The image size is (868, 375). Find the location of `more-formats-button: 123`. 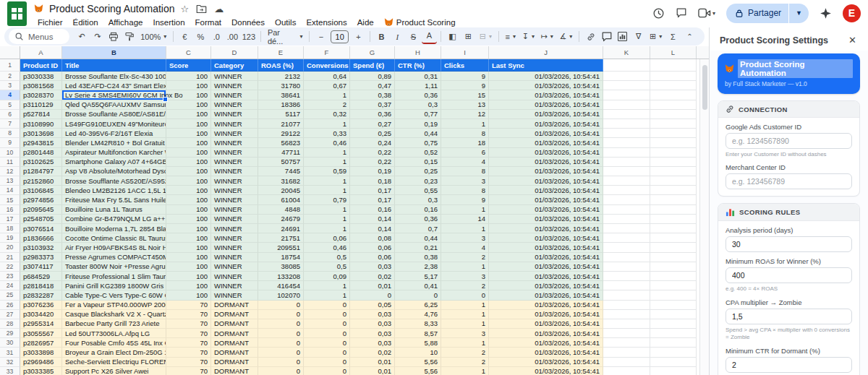

more-formats-button: 123 is located at coordinates (249, 37).